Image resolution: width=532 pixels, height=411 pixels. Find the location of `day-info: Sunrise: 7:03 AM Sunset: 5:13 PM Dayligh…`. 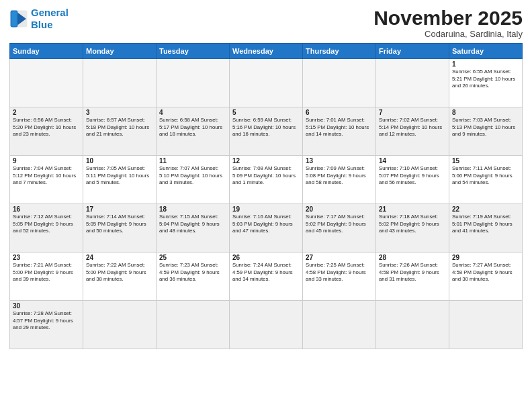

day-info: Sunrise: 7:03 AM Sunset: 5:13 PM Dayligh… is located at coordinates (486, 128).